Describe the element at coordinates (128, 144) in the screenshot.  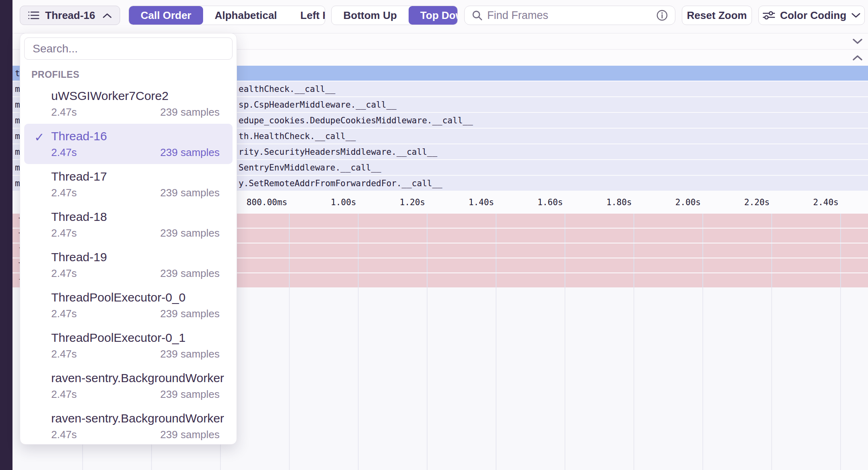
I see `profile-option: ✓Thread-162.47s239 samples` at that location.